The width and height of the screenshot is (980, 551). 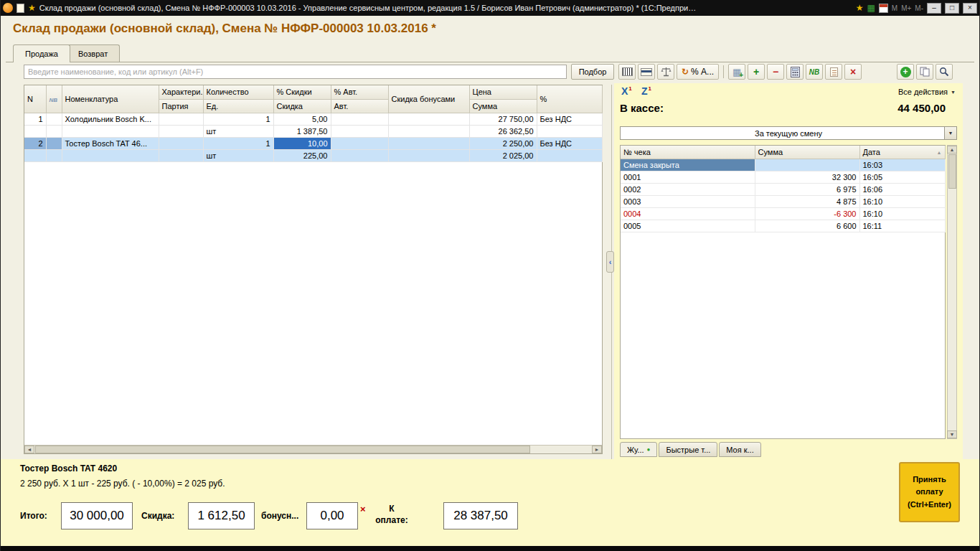 What do you see at coordinates (807, 225) in the screenshot?
I see `receipt-sum-cell: 6 600` at bounding box center [807, 225].